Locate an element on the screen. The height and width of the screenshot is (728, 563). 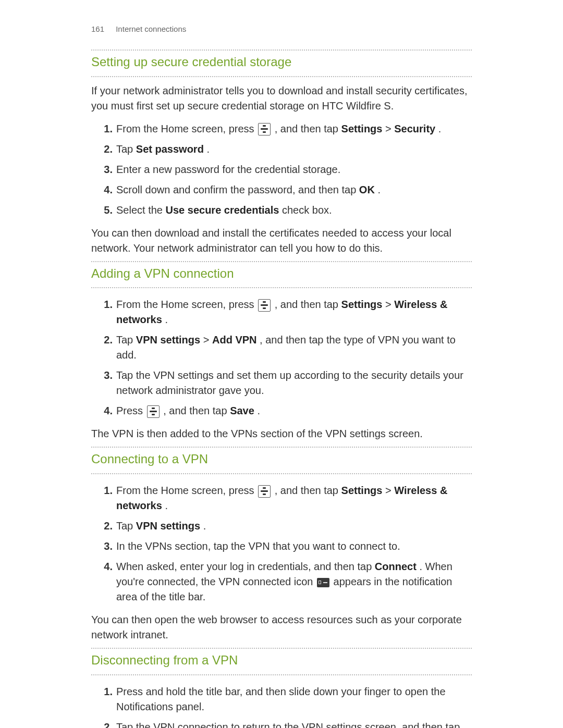
step-text: Press is located at coordinates (131, 411).